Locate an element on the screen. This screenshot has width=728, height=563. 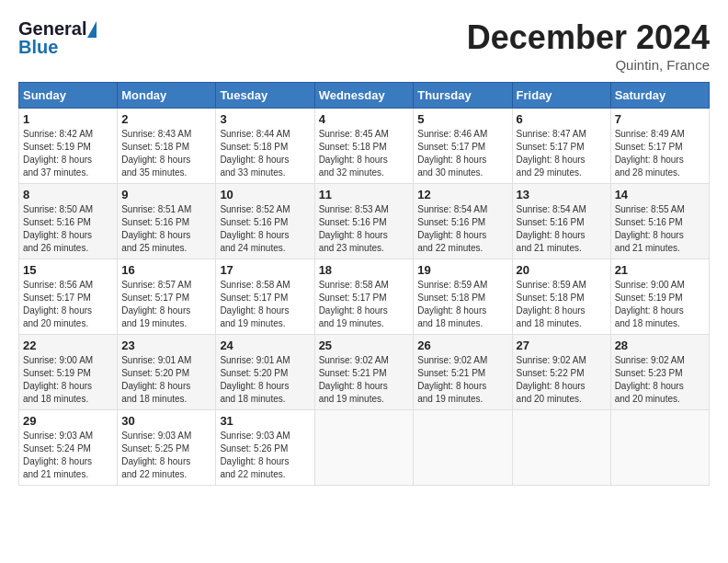
day-info: Sunrise: 9:02 AM Sunset: 5:23 PM Dayligh… is located at coordinates (650, 379).